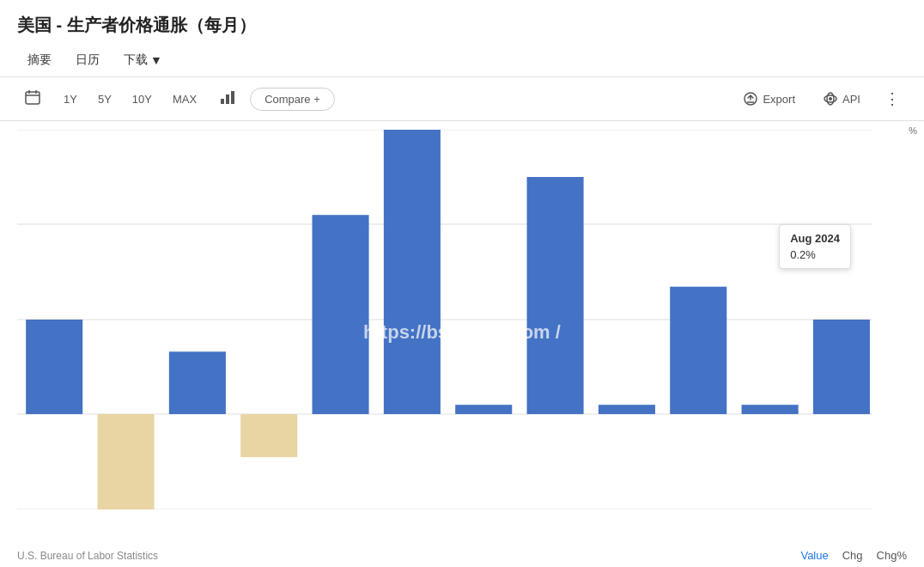 Image resolution: width=924 pixels, height=567 pixels. What do you see at coordinates (126, 462) in the screenshot?
I see `bar-oct` at bounding box center [126, 462].